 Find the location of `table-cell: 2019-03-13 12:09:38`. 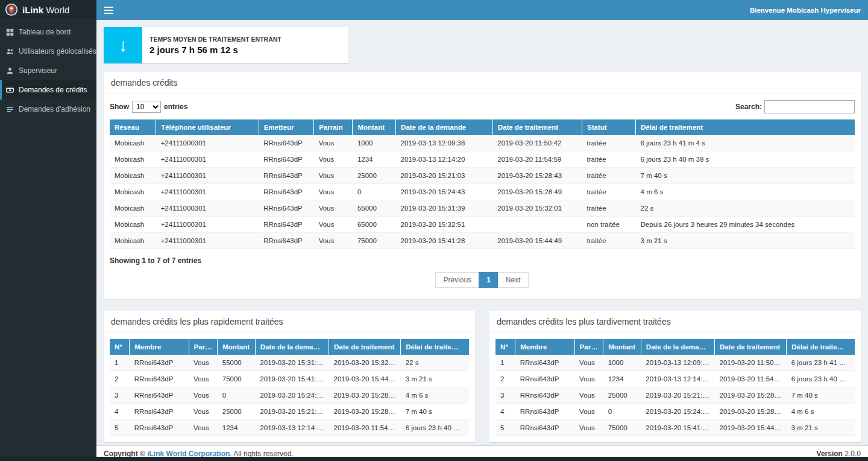

table-cell: 2019-03-13 12:09:38 is located at coordinates (678, 363).